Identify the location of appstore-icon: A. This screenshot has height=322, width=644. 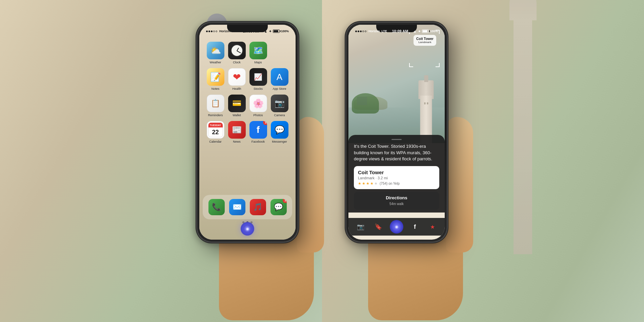
(280, 77).